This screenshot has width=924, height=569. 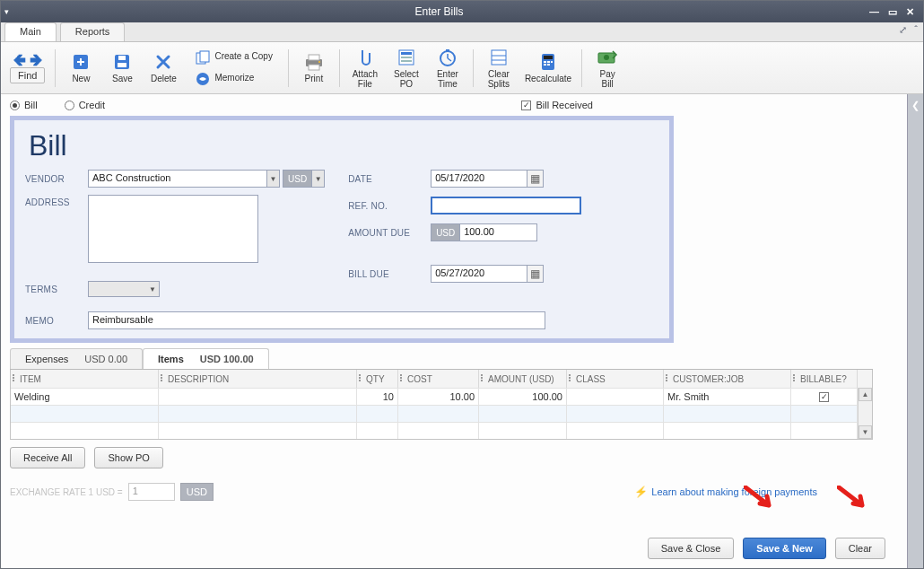 What do you see at coordinates (31, 32) in the screenshot?
I see `tab-main: Main` at bounding box center [31, 32].